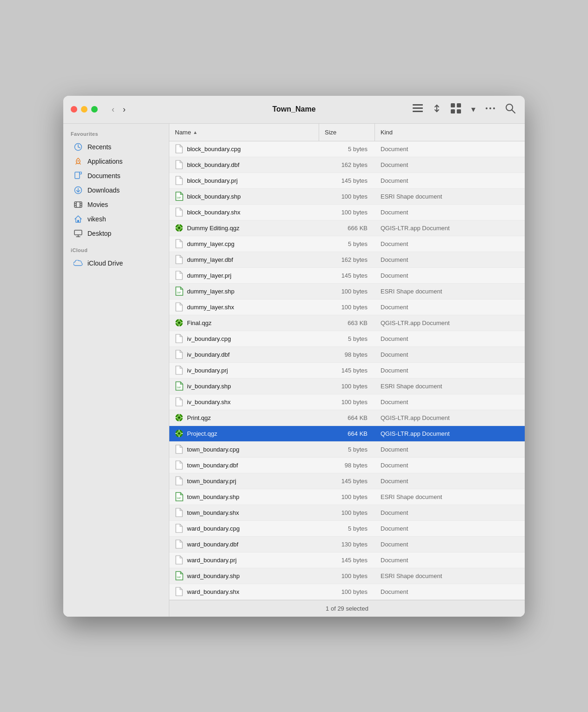  What do you see at coordinates (490, 110) in the screenshot?
I see `more-icon` at bounding box center [490, 110].